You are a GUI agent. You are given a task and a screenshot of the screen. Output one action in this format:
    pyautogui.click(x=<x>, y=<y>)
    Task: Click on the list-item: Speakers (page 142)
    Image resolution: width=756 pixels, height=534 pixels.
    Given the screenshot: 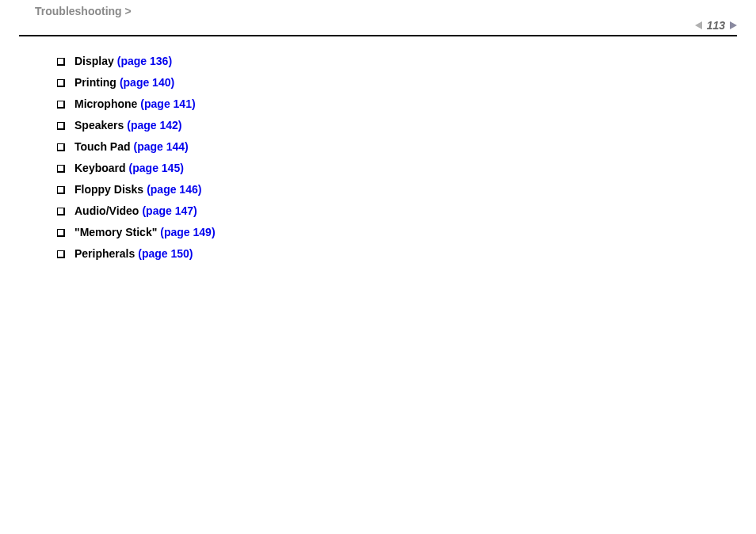 What is the action you would take?
    pyautogui.click(x=407, y=125)
    